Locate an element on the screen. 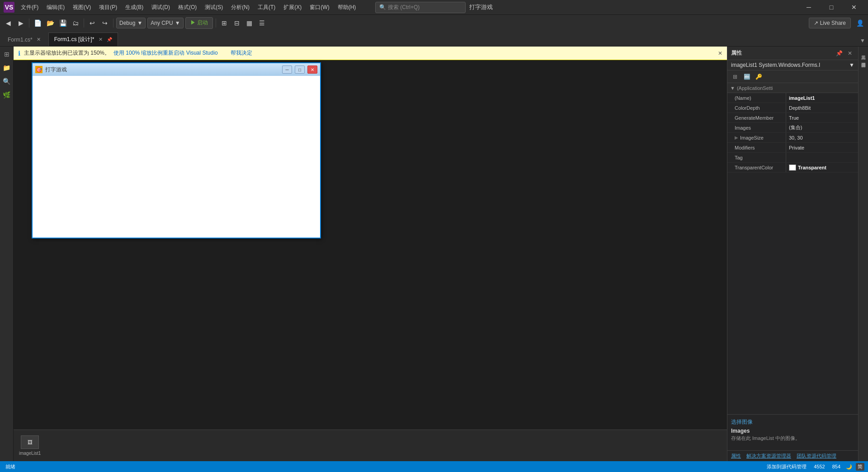  tab-bar: Form1.cs* ✕ Form1.cs [设计]* ✕ 📌 ▼ is located at coordinates (434, 39).